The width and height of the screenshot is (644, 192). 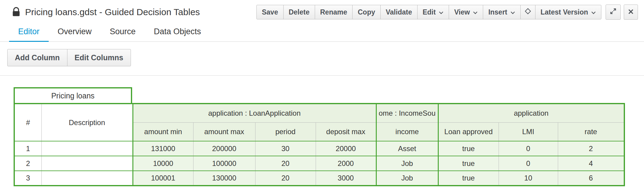 What do you see at coordinates (322, 11) in the screenshot?
I see `title-bar: Pricing loans.gdst - Guided Decision Tab…` at bounding box center [322, 11].